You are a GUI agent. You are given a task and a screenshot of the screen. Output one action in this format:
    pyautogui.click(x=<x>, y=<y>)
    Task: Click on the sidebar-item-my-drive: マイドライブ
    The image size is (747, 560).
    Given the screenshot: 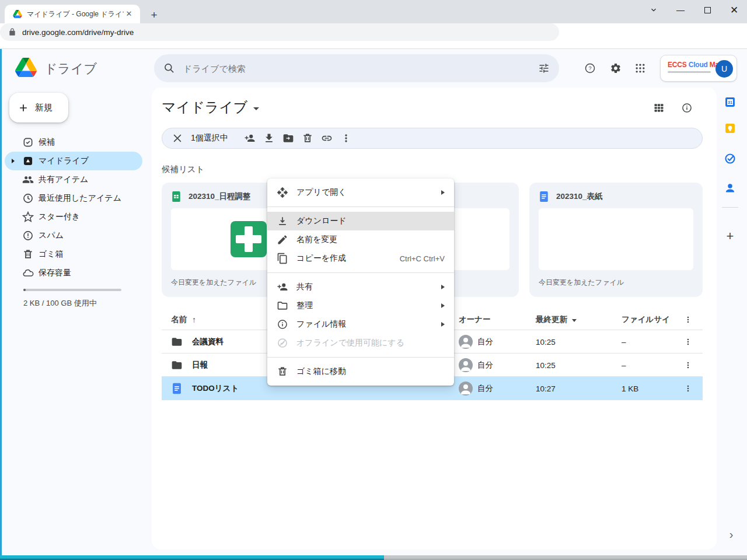 What is the action you would take?
    pyautogui.click(x=74, y=161)
    